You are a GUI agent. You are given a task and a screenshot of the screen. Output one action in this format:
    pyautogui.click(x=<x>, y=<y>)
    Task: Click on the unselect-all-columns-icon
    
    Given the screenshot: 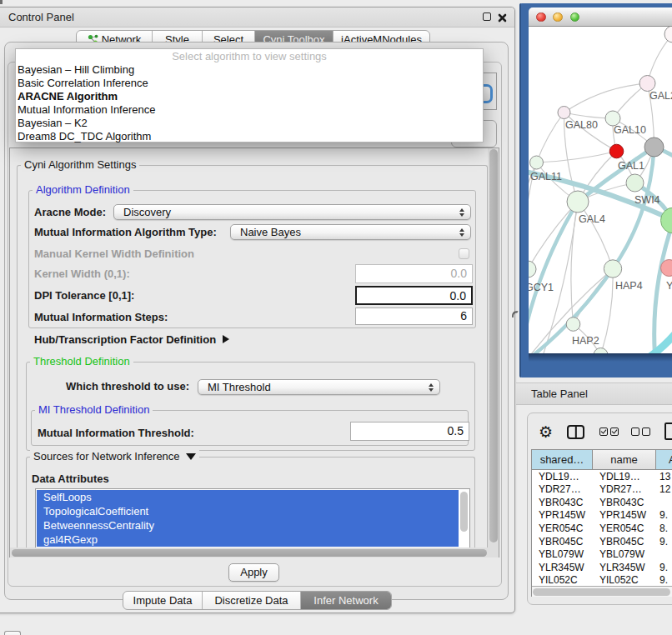 What is the action you would take?
    pyautogui.click(x=640, y=432)
    